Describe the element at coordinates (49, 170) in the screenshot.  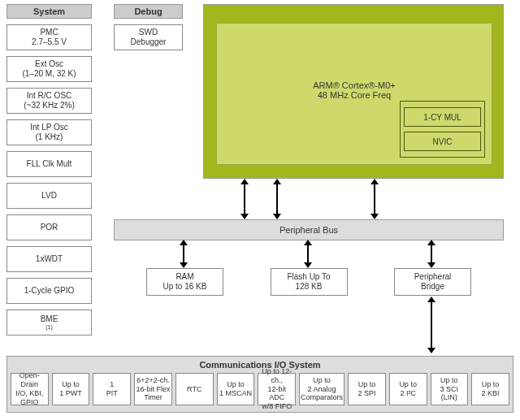
I see `system-column: System PMC2.7–5.5 V Ext Osc(1–20 M, 32 K…` at that location.